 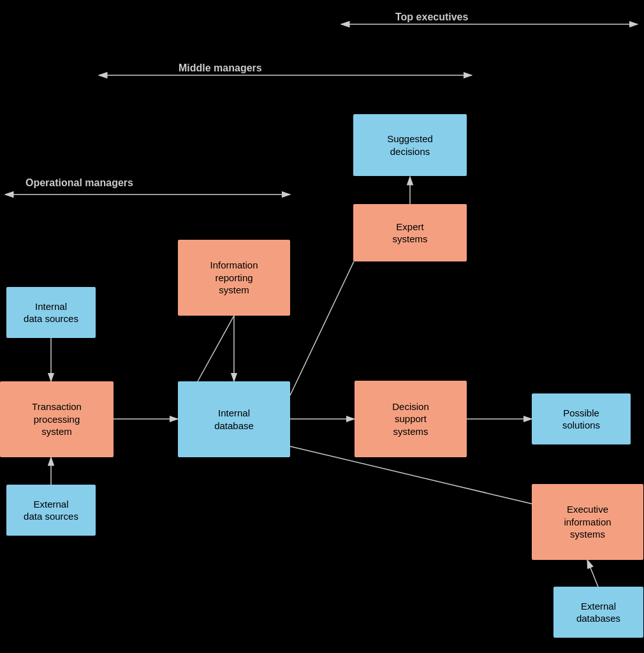 I want to click on information-reporting-label: Informationreportingsystem, so click(x=233, y=278).